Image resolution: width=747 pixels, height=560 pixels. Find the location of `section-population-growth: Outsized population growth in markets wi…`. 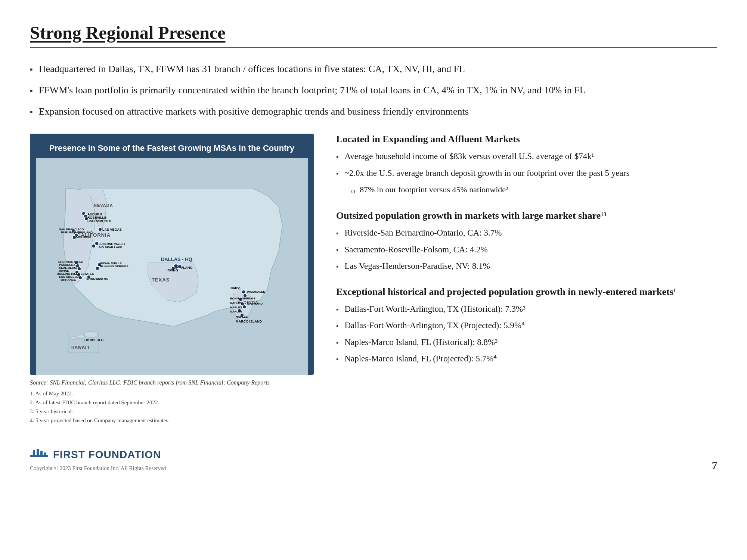

section-population-growth: Outsized population growth in markets wi… is located at coordinates (527, 242).